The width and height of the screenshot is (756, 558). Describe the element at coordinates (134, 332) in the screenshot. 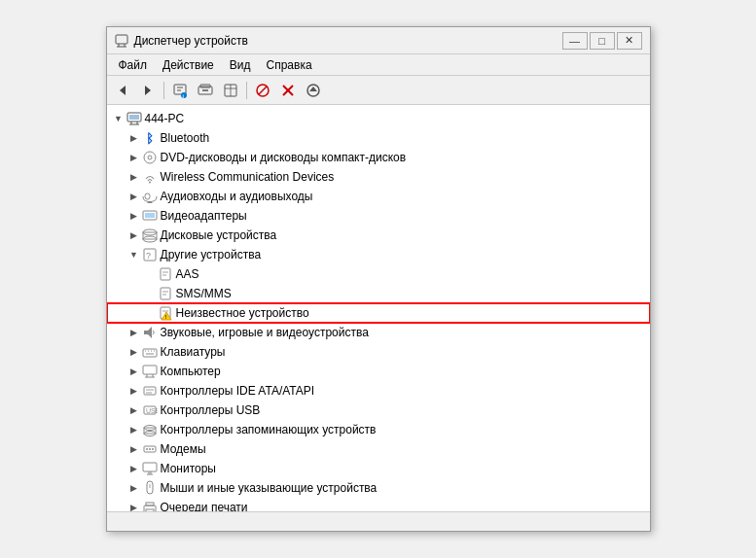

I see `expander-sound` at that location.